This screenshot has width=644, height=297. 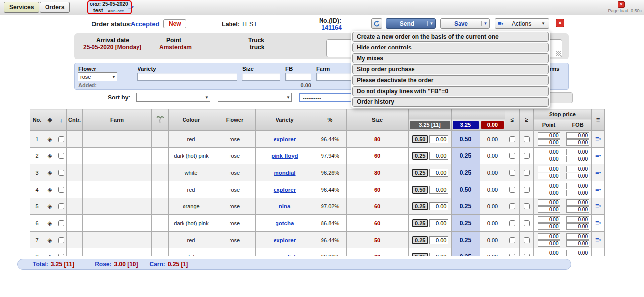 I want to click on variety-link: pink floyd, so click(x=284, y=156).